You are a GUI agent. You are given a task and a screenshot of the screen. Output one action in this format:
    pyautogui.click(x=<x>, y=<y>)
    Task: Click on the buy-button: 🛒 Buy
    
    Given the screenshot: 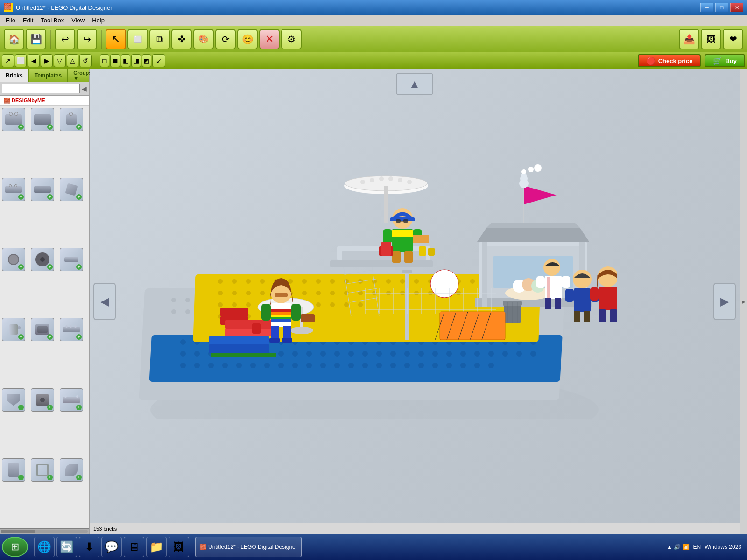 What is the action you would take?
    pyautogui.click(x=725, y=61)
    